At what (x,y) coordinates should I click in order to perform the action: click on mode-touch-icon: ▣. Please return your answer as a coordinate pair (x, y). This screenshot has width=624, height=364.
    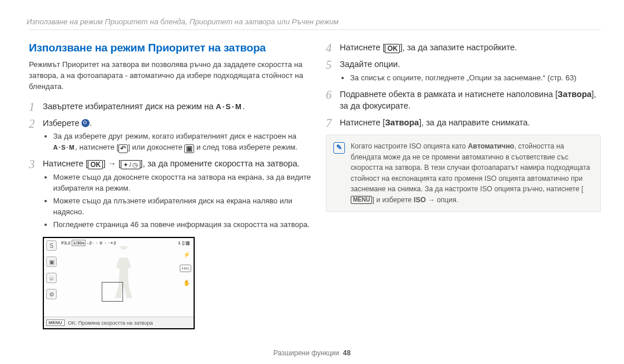
    Looking at the image, I should click on (190, 149).